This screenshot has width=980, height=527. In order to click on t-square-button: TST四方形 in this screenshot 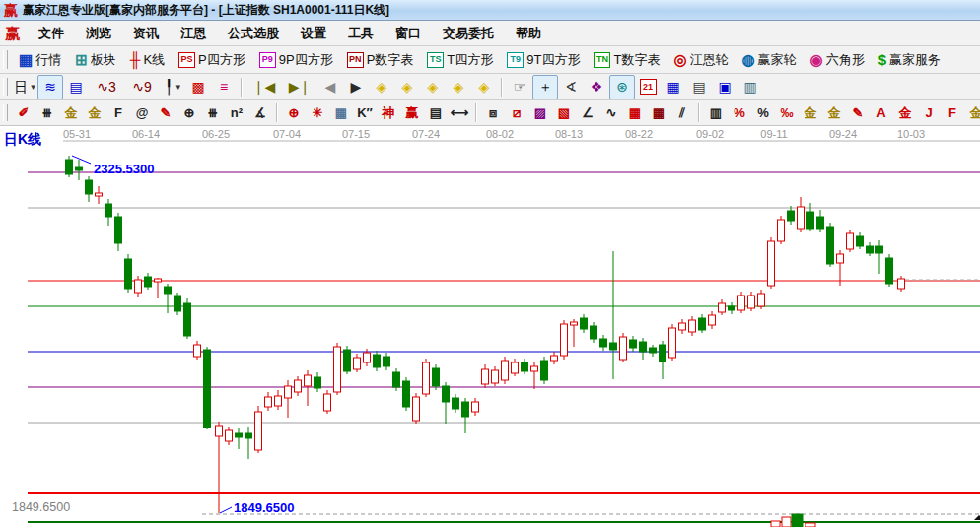, I will do `click(459, 60)`.